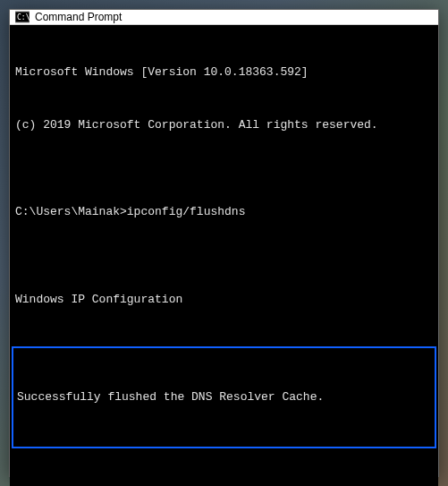 The height and width of the screenshot is (486, 448). Describe the element at coordinates (224, 397) in the screenshot. I see `success-message: Successfully flushed the DNS Resolver Ca…` at that location.